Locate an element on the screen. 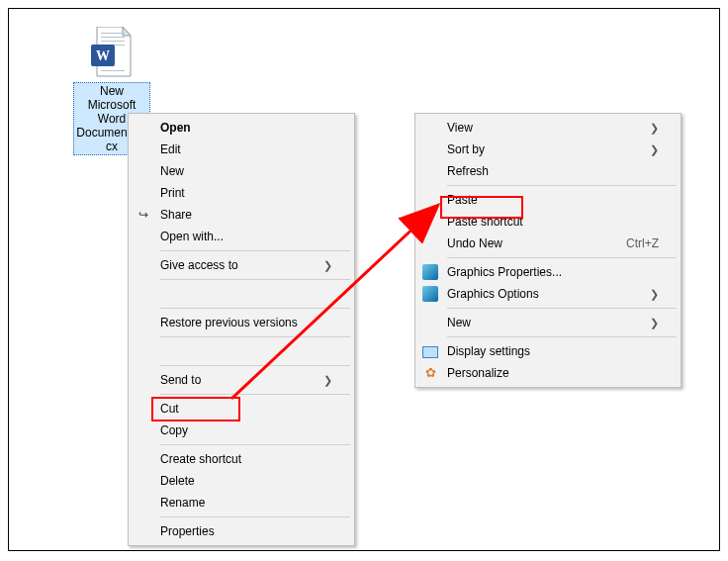 This screenshot has height=561, width=728. menu-item-graphics-options: Graphics Options❯ is located at coordinates (548, 294).